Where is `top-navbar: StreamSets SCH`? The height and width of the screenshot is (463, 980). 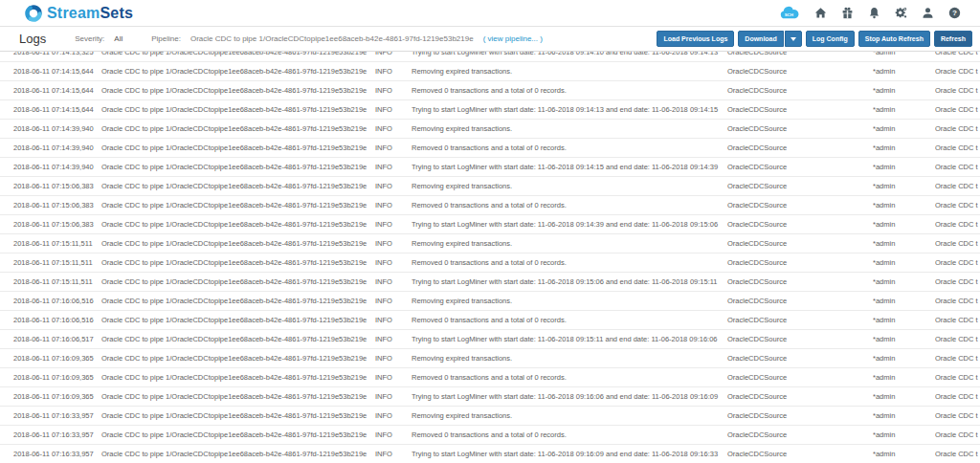 top-navbar: StreamSets SCH is located at coordinates (490, 13).